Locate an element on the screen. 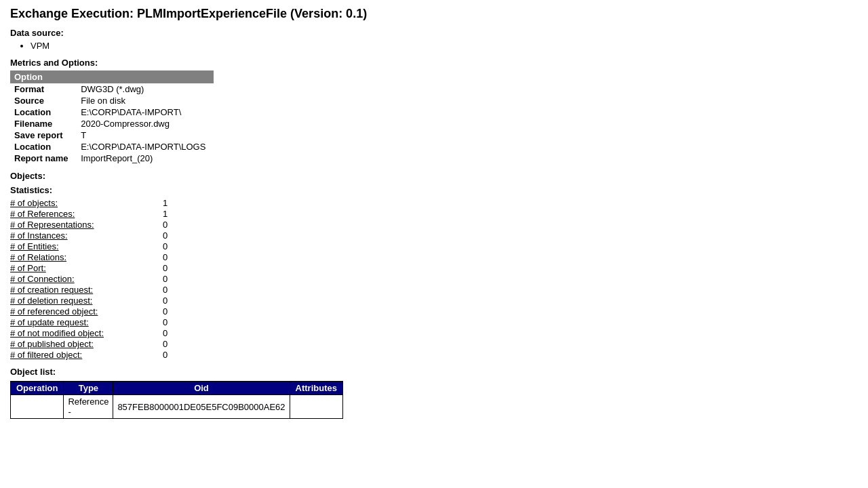 The height and width of the screenshot is (488, 868). table-row: Reference -857FEB8000001DE05E5FC09B0000A… is located at coordinates (177, 407).